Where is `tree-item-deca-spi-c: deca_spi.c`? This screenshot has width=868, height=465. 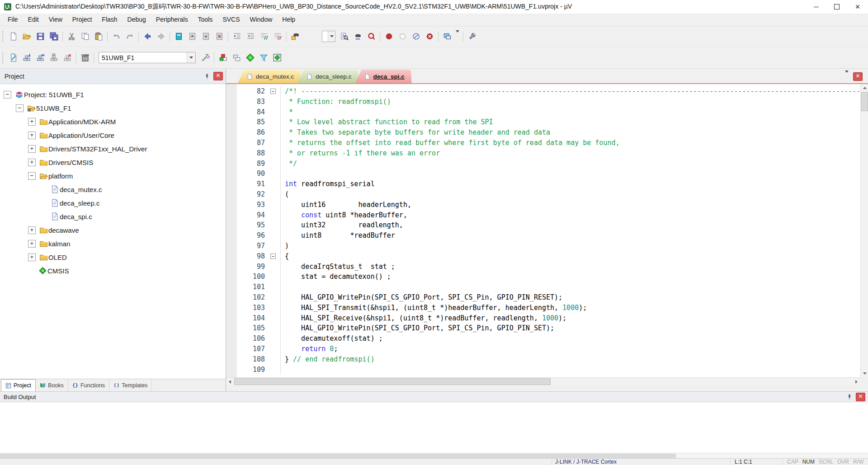
tree-item-deca-spi-c: deca_spi.c is located at coordinates (113, 216).